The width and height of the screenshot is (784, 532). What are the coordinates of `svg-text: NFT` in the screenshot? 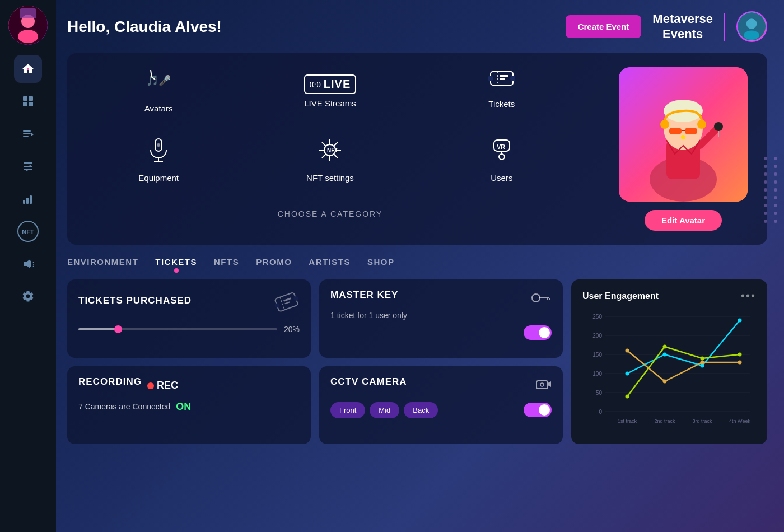 It's located at (28, 232).